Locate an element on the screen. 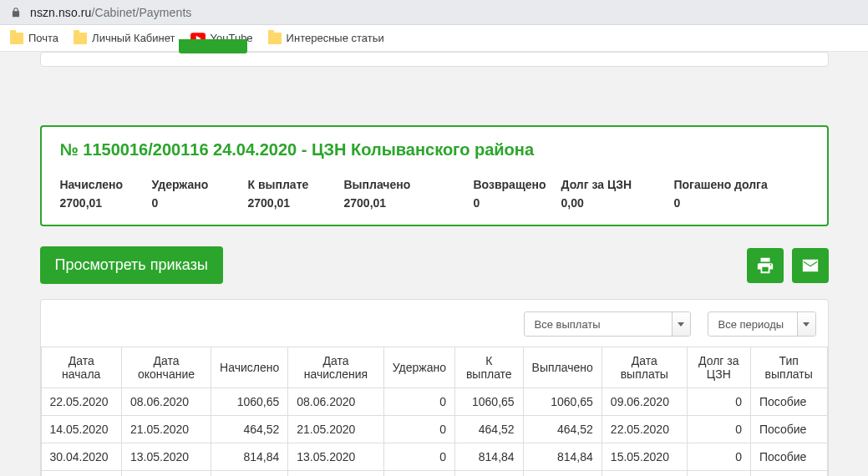 Image resolution: width=868 pixels, height=476 pixels. bookmark-articles: Интересные статьи is located at coordinates (326, 38).